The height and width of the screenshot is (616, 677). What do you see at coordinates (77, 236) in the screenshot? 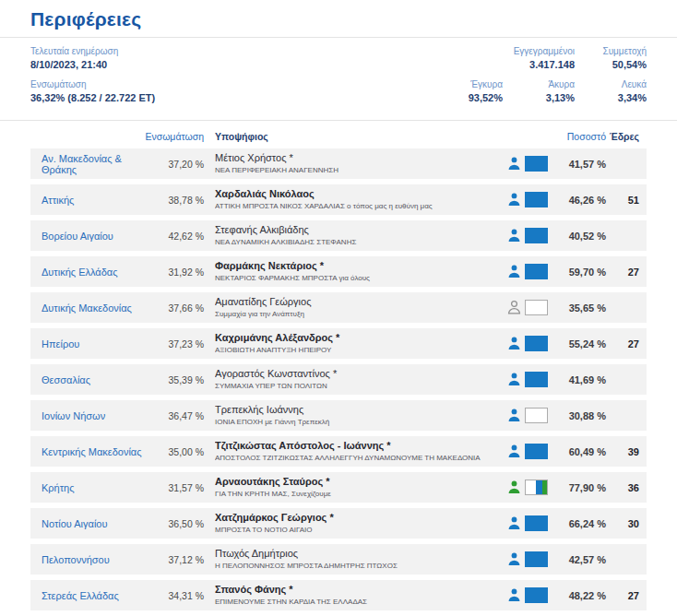
I see `region-link: Βορείου Αιγαίου` at bounding box center [77, 236].